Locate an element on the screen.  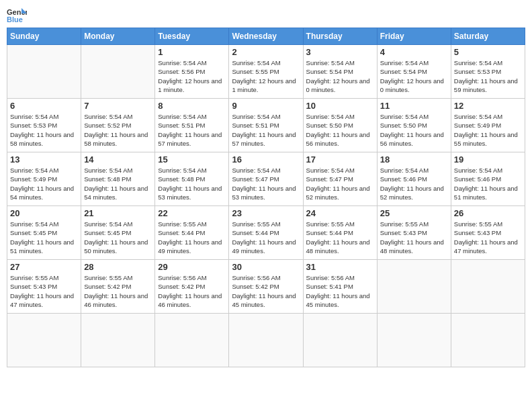
day-number: 26 is located at coordinates (488, 214).